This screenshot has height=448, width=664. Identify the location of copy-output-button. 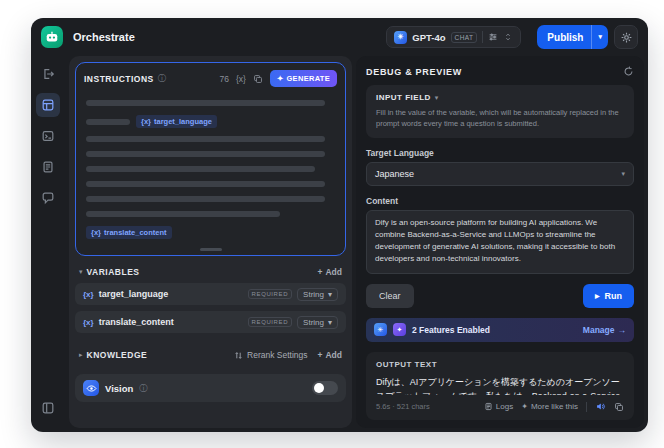
(619, 407).